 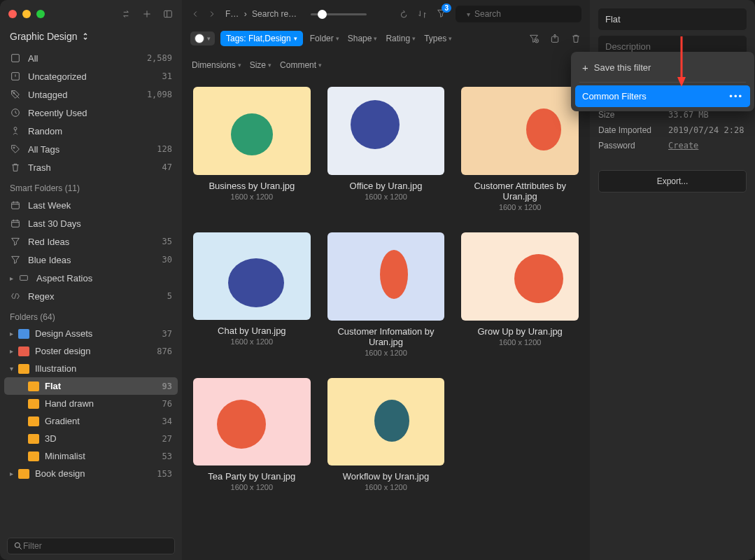 I want to click on tile-filename: Customer Infomation by Uran.jpg, so click(x=386, y=337).